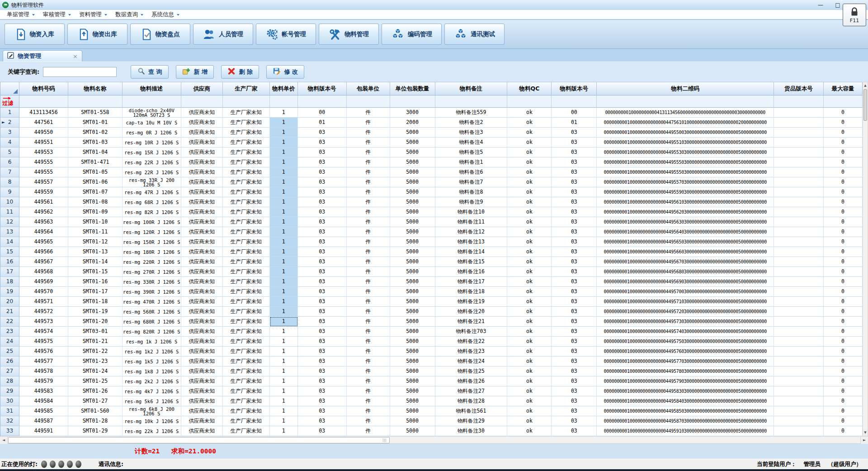 This screenshot has height=471, width=868. I want to click on cell-material-remark: 物料备注7, so click(472, 182).